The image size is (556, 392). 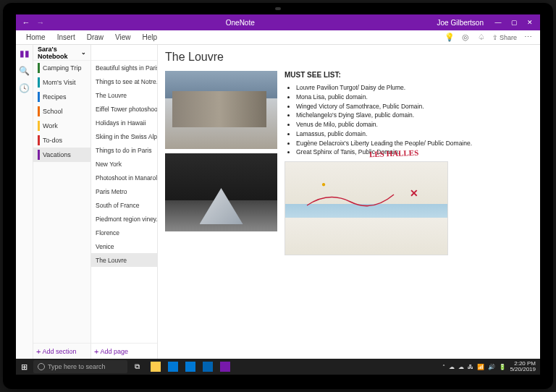 What do you see at coordinates (222, 110) in the screenshot?
I see `image-louvre-exterior` at bounding box center [222, 110].